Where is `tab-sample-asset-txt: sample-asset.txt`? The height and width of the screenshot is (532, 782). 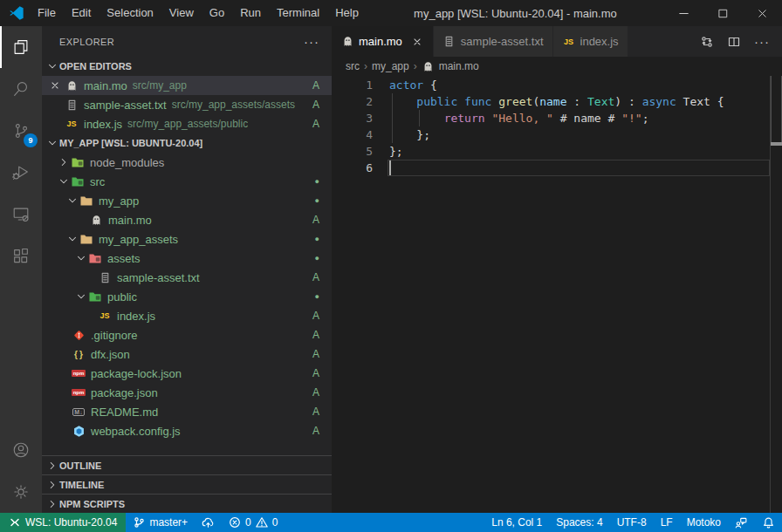 tab-sample-asset-txt: sample-asset.txt is located at coordinates (494, 42).